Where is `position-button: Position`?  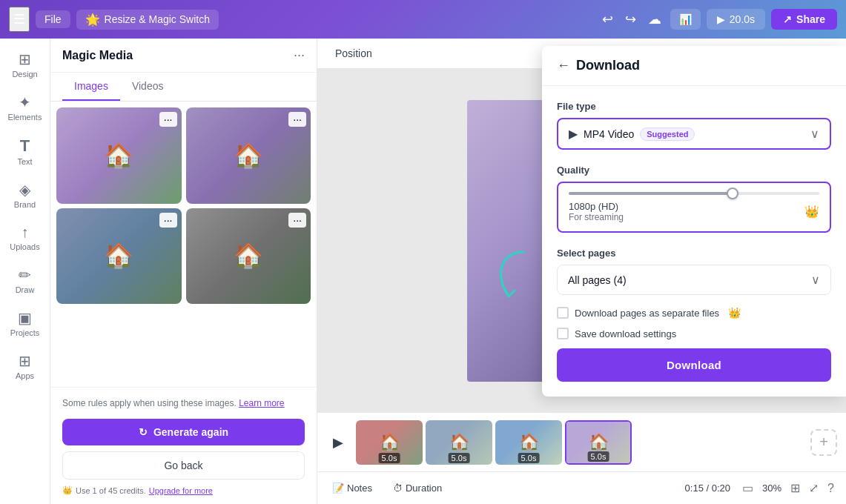
position-button: Position is located at coordinates (354, 53).